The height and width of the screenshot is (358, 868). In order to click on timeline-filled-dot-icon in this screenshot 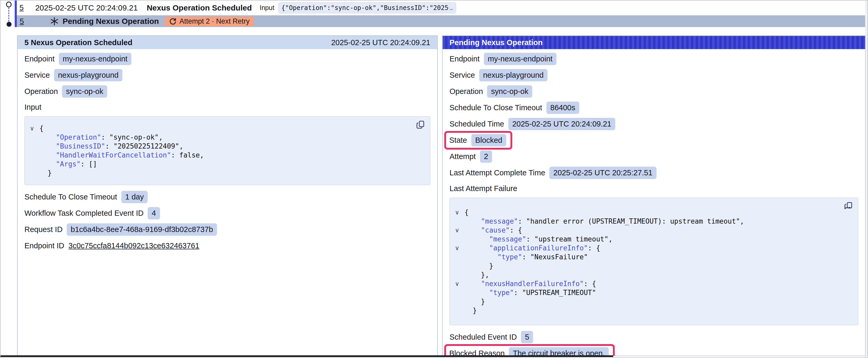, I will do `click(9, 24)`.